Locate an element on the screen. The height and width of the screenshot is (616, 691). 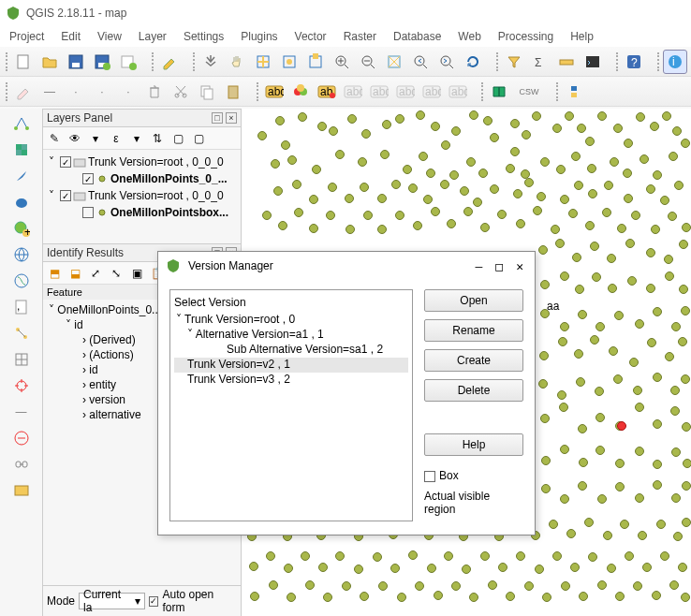
edit-tool-icon: — is located at coordinates (50, 92).